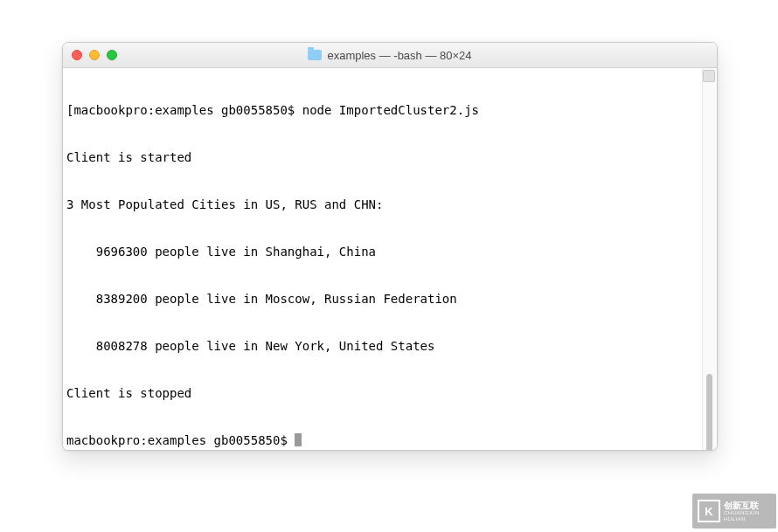 The height and width of the screenshot is (532, 778). Describe the element at coordinates (94, 55) in the screenshot. I see `minimize-icon` at that location.